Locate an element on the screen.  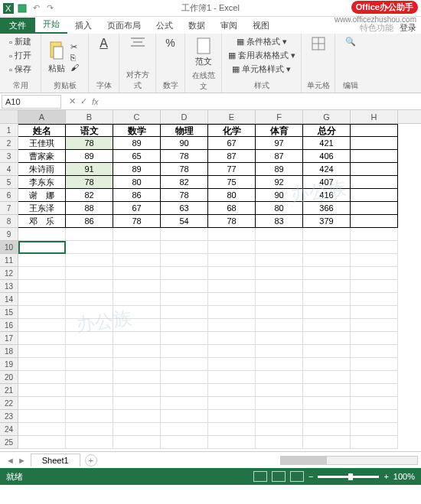
row-header: 2 is located at coordinates (9, 144).